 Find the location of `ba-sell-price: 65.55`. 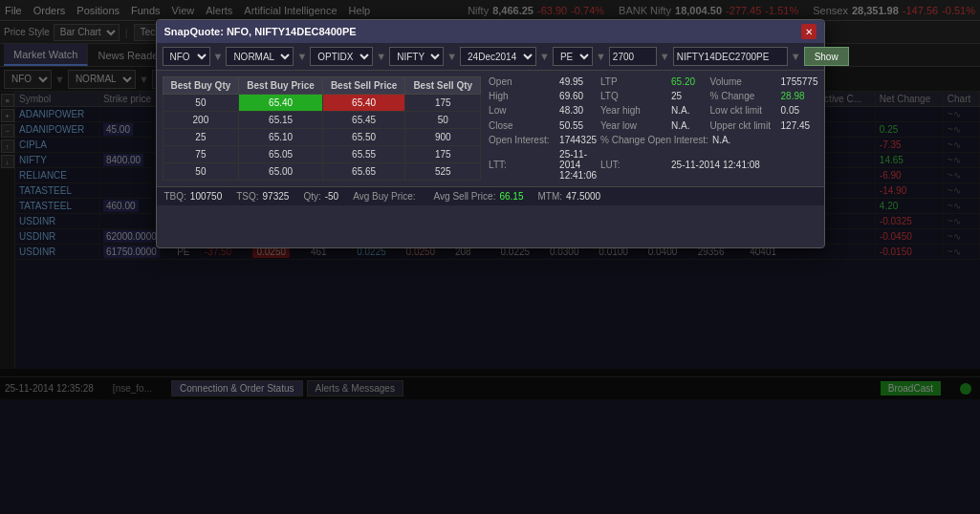

ba-sell-price: 65.55 is located at coordinates (363, 155).